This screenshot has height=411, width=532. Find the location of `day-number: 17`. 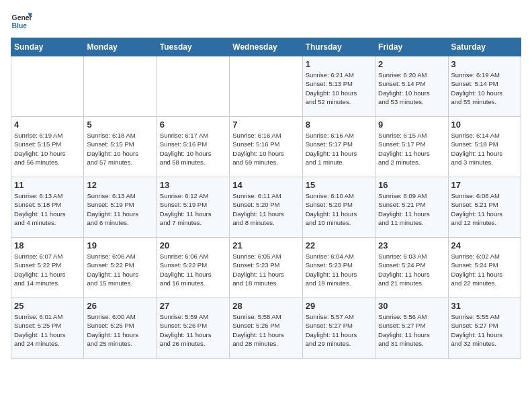

day-number: 17 is located at coordinates (485, 185).